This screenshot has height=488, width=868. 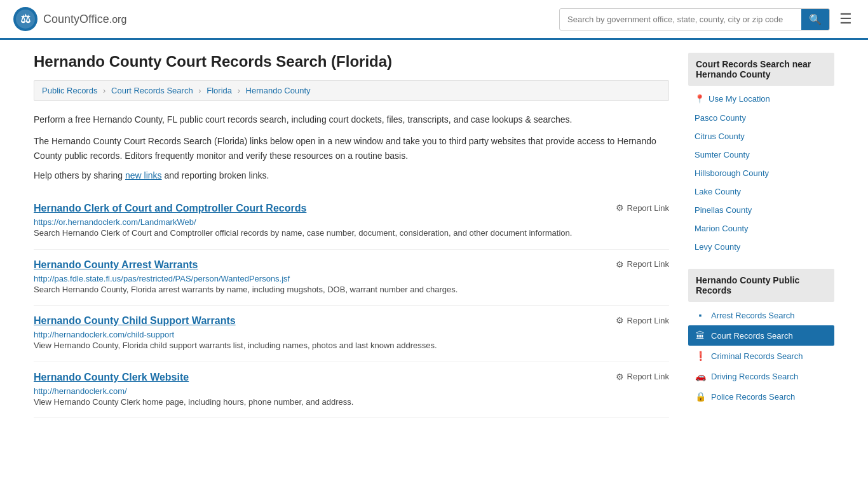 What do you see at coordinates (761, 154) in the screenshot?
I see `nearby-section: Court Records Search near Hernando Count…` at bounding box center [761, 154].